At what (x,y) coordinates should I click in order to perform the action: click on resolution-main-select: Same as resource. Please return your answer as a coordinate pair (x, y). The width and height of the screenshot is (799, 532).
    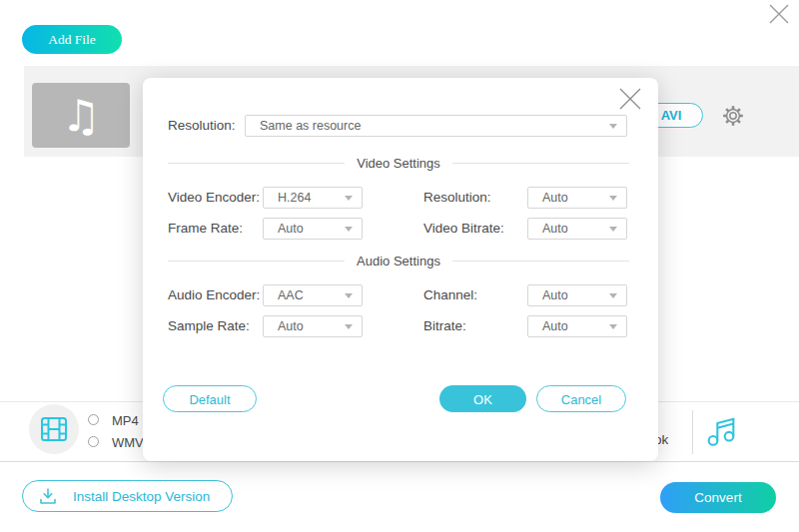
    Looking at the image, I should click on (435, 126).